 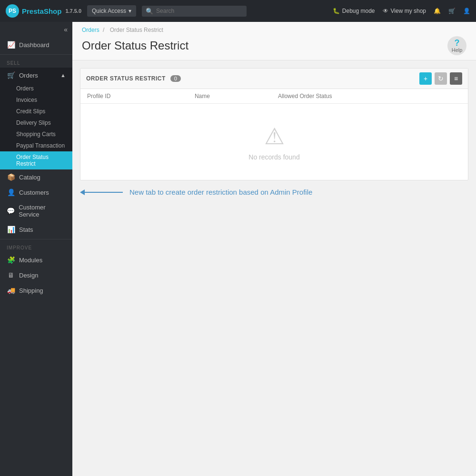 I want to click on page-title-row: Order Status Restrict ? Help, so click(x=274, y=48).